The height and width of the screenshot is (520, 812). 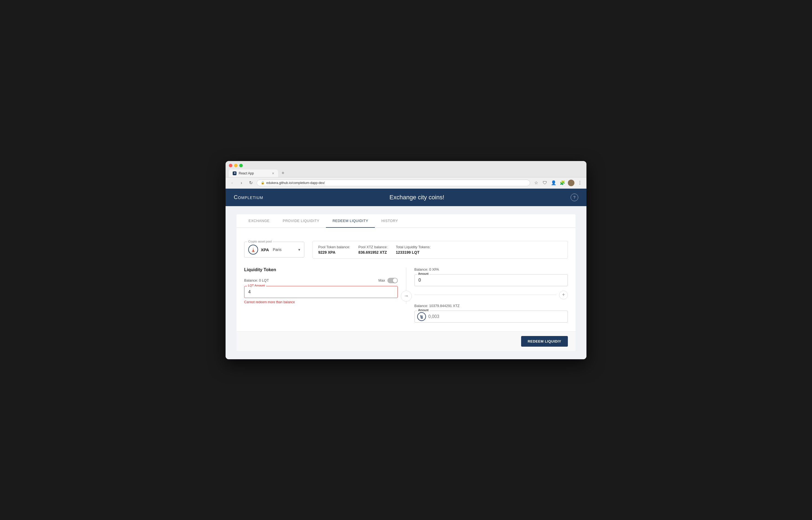 What do you see at coordinates (274, 250) in the screenshot?
I see `pool-selector: Crypto asset pool 🗼 XPA Paris ▾` at bounding box center [274, 250].